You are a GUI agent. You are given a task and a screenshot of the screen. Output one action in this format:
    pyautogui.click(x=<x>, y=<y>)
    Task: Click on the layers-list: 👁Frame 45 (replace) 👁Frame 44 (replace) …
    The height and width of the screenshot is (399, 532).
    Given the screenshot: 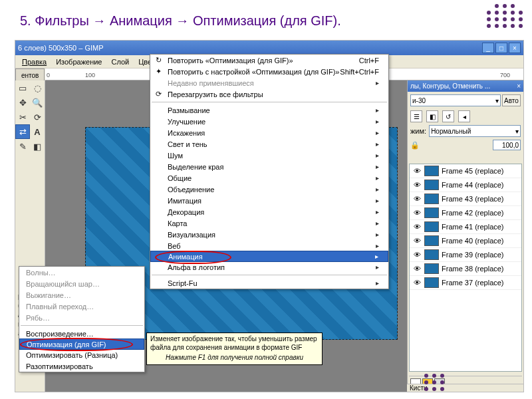 What is the action you would take?
    pyautogui.click(x=466, y=267)
    